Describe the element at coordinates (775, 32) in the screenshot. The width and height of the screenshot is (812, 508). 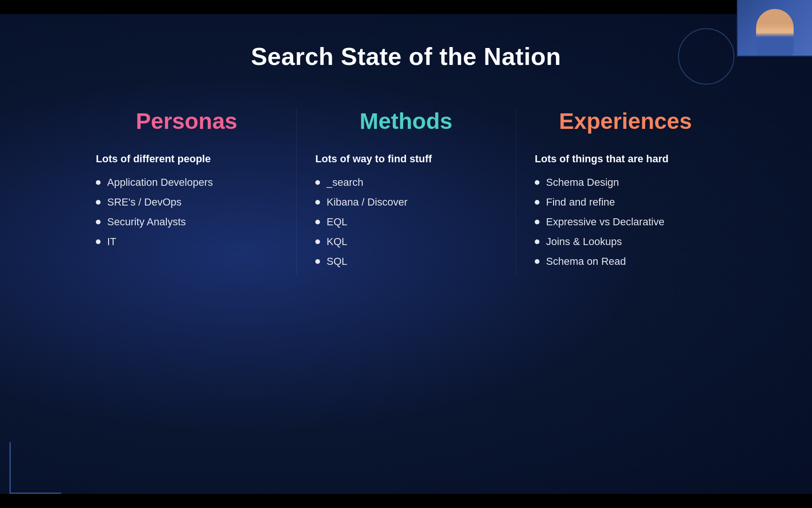
I see `webcam-person` at that location.